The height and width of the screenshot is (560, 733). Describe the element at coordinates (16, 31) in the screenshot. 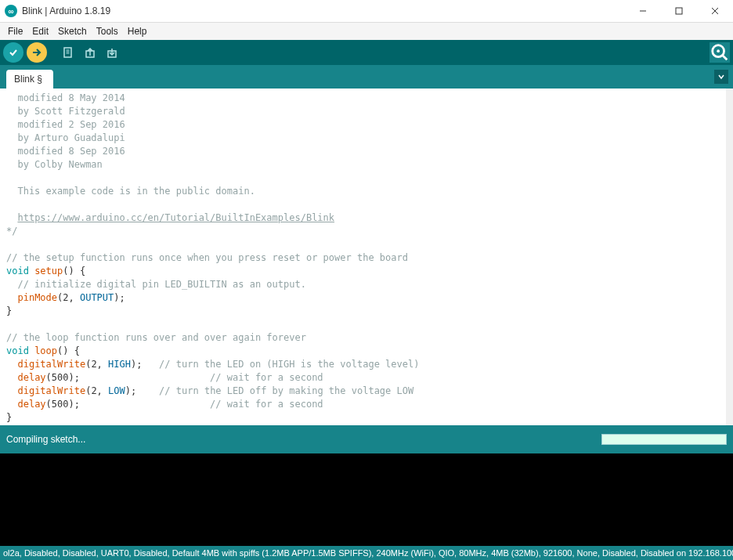

I see `menu-file: File` at that location.